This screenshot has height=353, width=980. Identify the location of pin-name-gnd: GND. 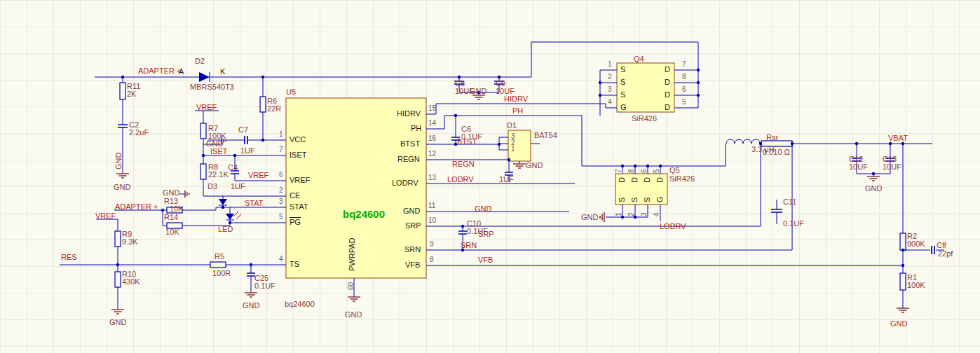
(411, 212).